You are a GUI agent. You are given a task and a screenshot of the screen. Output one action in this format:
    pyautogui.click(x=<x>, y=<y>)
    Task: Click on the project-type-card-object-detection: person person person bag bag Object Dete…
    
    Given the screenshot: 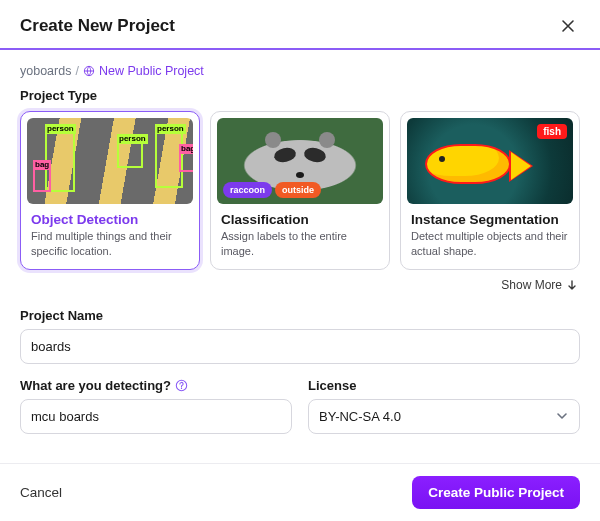 What is the action you would take?
    pyautogui.click(x=110, y=190)
    